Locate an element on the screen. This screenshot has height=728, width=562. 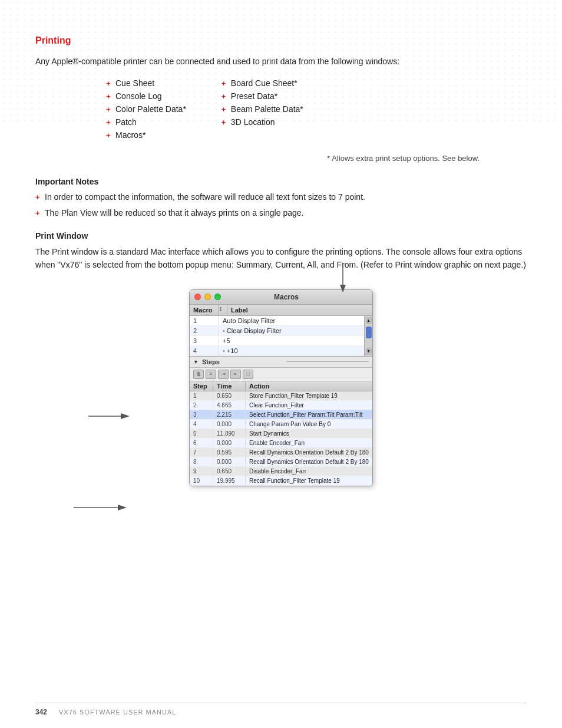
steps-toolbar: 🗑 ≡ ⇥ ⇤ □ is located at coordinates (281, 375).